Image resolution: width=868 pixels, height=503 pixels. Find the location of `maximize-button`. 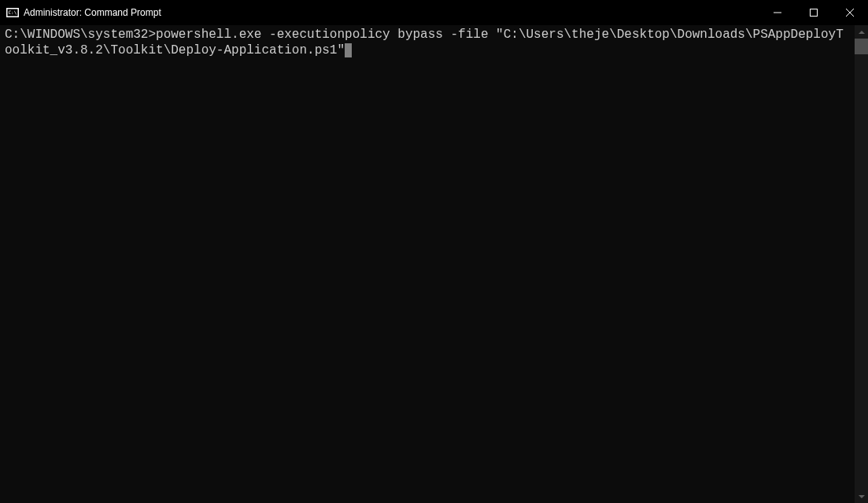

maximize-button is located at coordinates (814, 13).